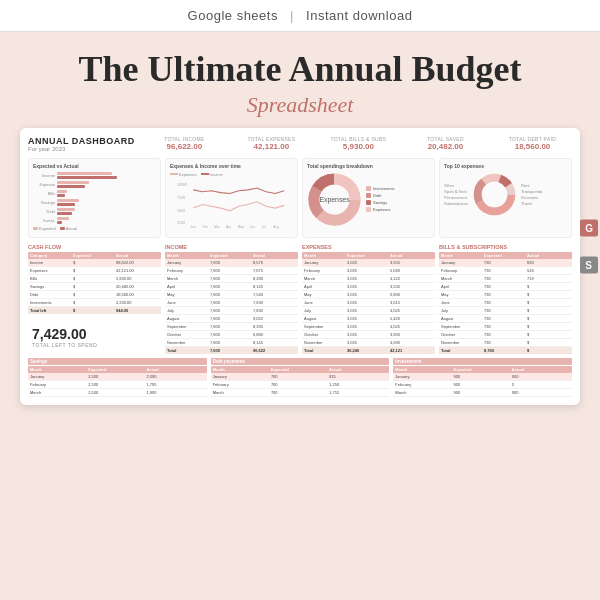 This screenshot has height=600, width=600. Describe the element at coordinates (232, 343) in the screenshot. I see `income-row-nov: November7,6008,145` at that location.